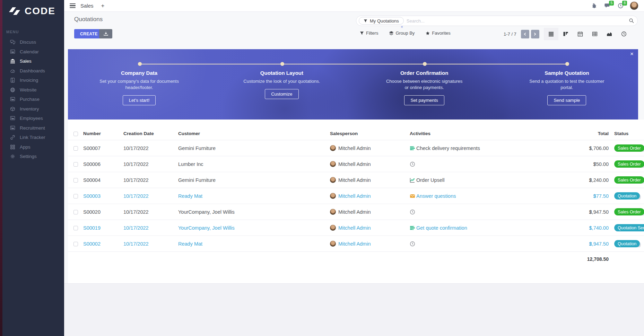 This screenshot has width=644, height=336. I want to click on status-badge: Quotation, so click(627, 196).